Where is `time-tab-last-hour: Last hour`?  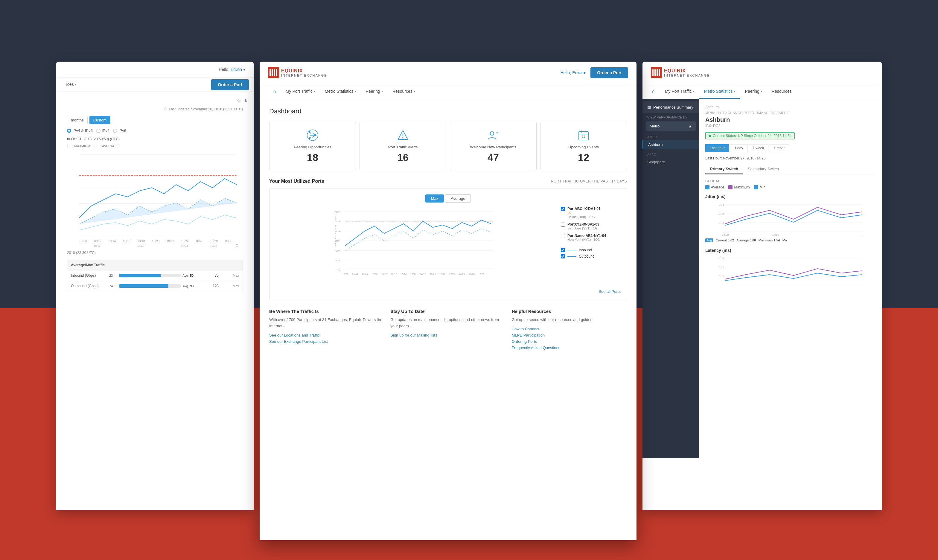 time-tab-last-hour: Last hour is located at coordinates (717, 148).